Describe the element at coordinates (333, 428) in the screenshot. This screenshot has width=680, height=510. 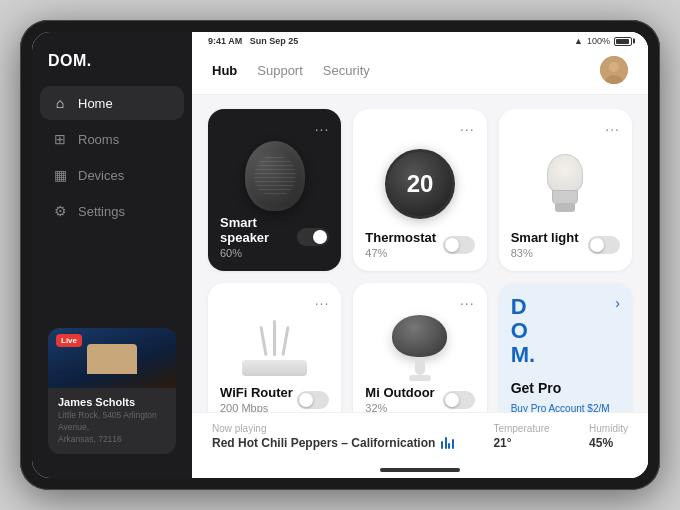
I see `now-playing-label: Now playing` at that location.